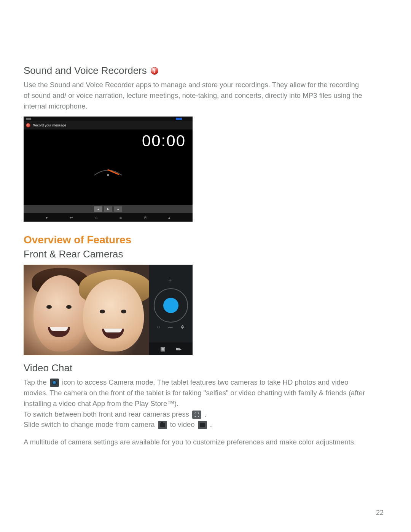 This screenshot has height=532, width=411. What do you see at coordinates (108, 173) in the screenshot?
I see `recorder-needle-icon` at bounding box center [108, 173].